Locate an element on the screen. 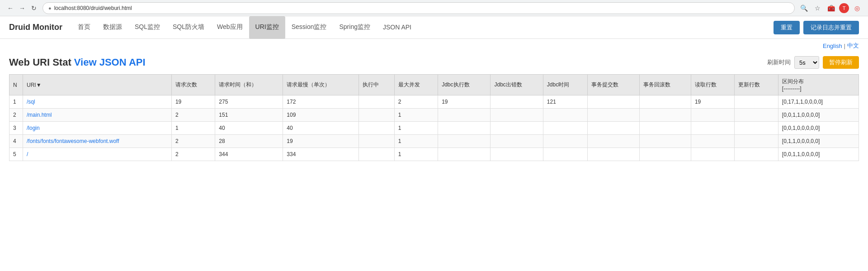 The width and height of the screenshot is (868, 271). col-header-update-rows: 更新行数 is located at coordinates (756, 85).